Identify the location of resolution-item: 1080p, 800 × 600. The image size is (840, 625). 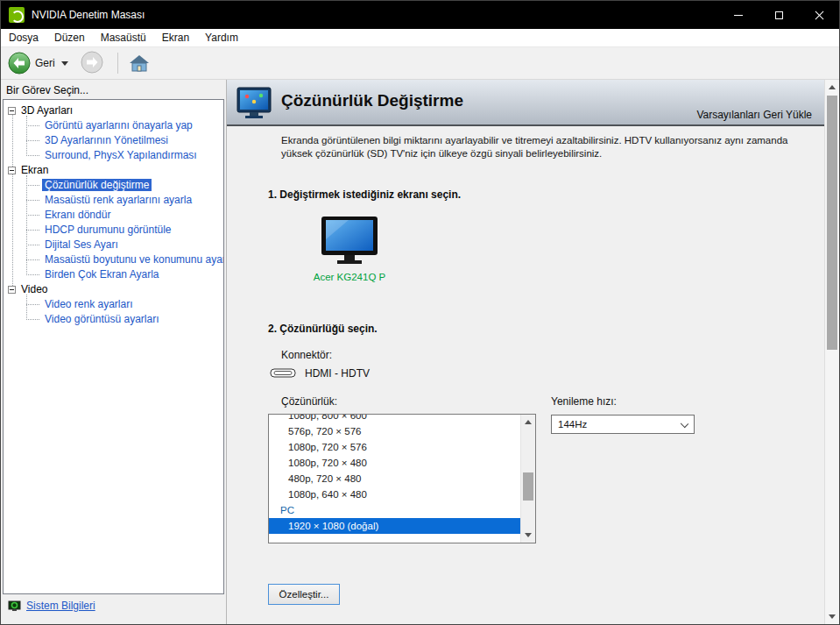
(394, 419).